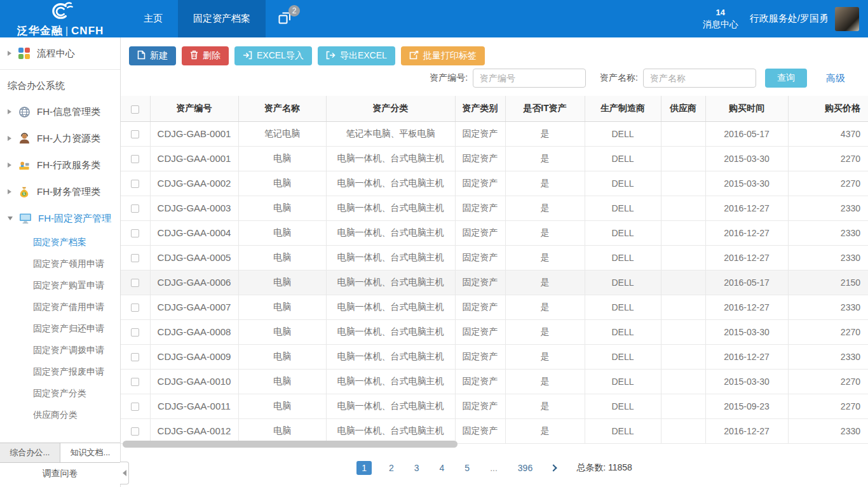  What do you see at coordinates (683, 133) in the screenshot?
I see `cell-supplier` at bounding box center [683, 133].